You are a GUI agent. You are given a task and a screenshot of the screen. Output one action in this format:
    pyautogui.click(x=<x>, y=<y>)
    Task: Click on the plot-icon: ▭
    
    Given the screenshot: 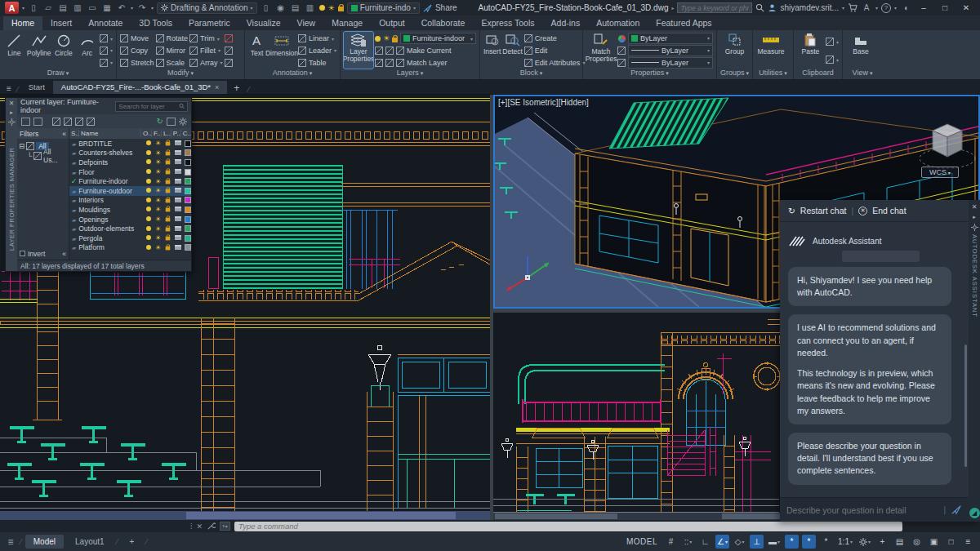 What is the action you would take?
    pyautogui.click(x=92, y=8)
    